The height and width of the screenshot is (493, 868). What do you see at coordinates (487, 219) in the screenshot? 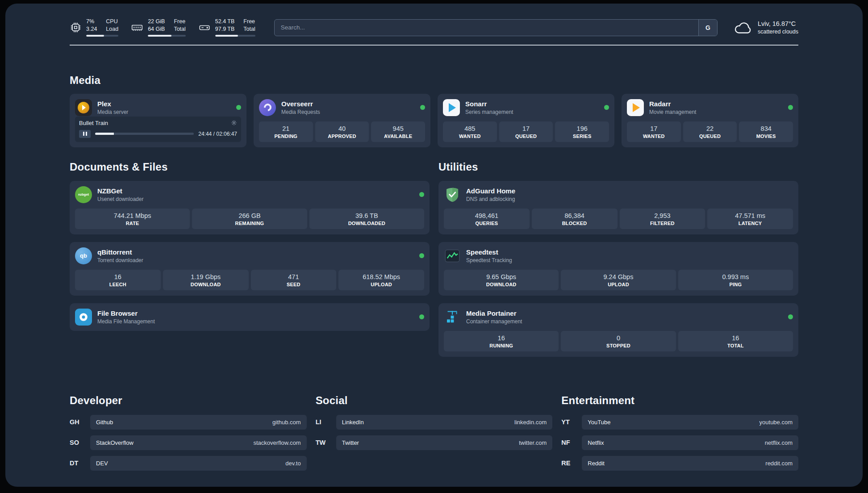
I see `stat-queries: 498,461 QUERIES` at bounding box center [487, 219].